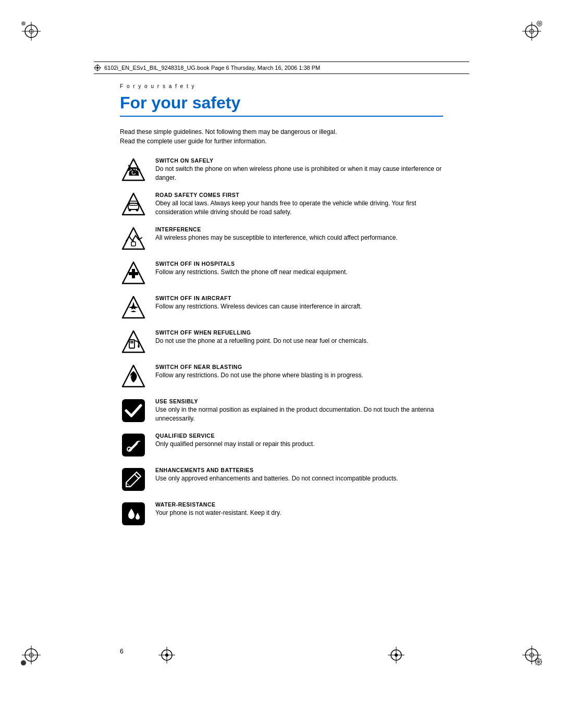  What do you see at coordinates (299, 229) in the screenshot?
I see `item-title: INTERFERENCE` at bounding box center [299, 229].